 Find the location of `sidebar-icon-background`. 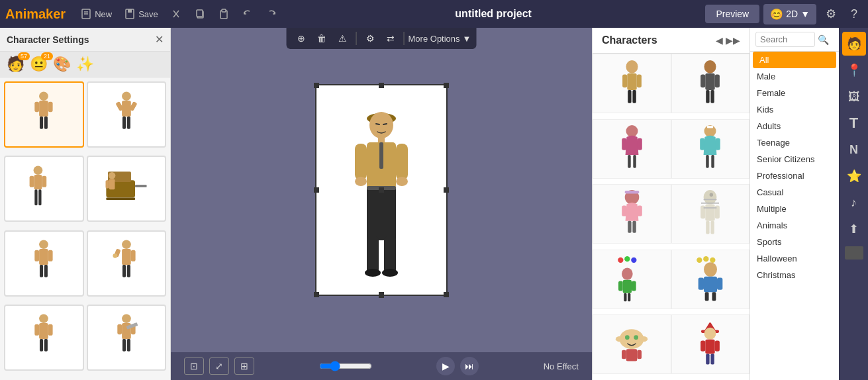

sidebar-icon-background is located at coordinates (854, 253).